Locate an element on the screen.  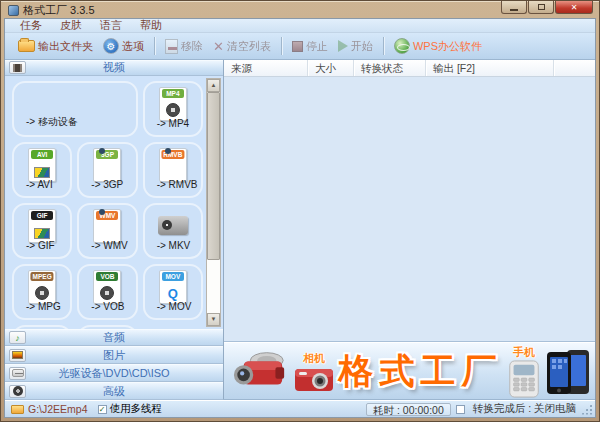
remove-label: 移除 is located at coordinates (192, 46).